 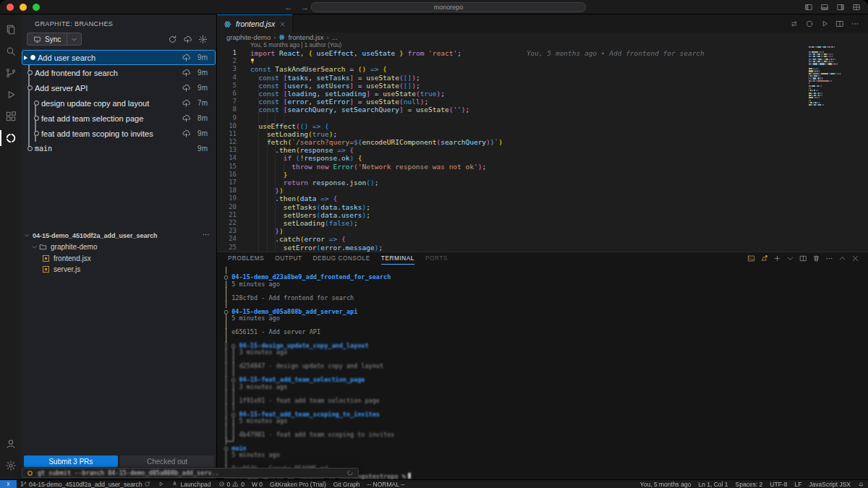 What do you see at coordinates (542, 78) in the screenshot?
I see `code-line: 4 const [tasks, setTasks] = useState([])…` at bounding box center [542, 78].